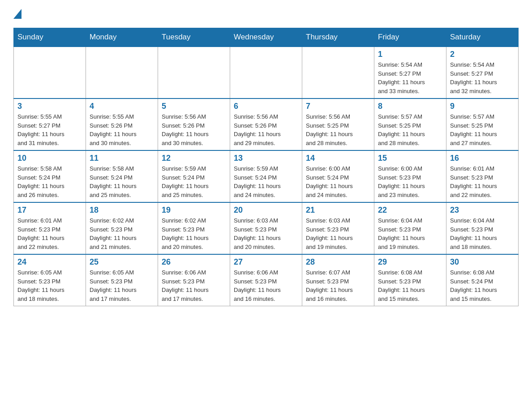 This screenshot has height=411, width=532. Describe the element at coordinates (266, 73) in the screenshot. I see `calendar-week-1: 1Sunrise: 5:54 AM Sunset: 5:27 PM Daylig…` at that location.